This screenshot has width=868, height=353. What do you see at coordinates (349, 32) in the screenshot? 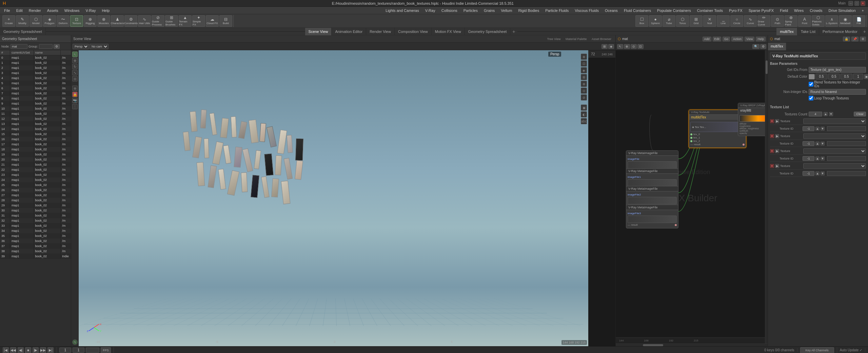
I see `tab-animation-editor: Animation Editor` at bounding box center [349, 32].